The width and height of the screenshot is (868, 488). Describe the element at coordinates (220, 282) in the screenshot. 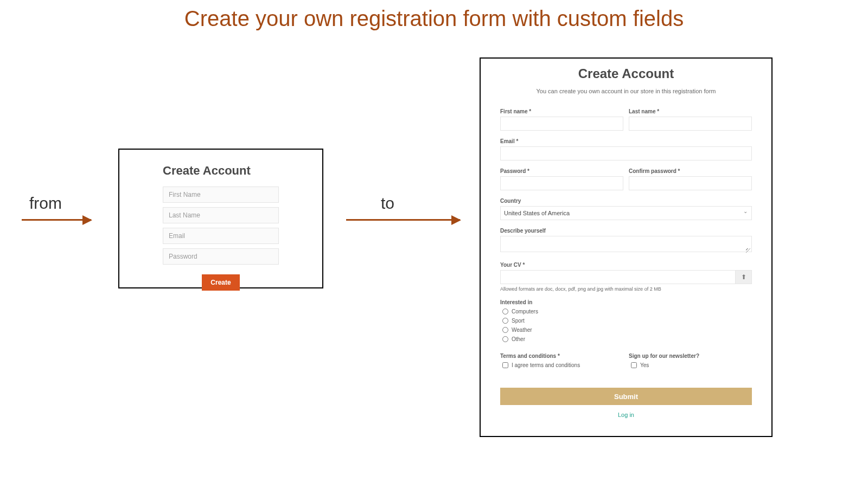

I see `create-button: Create` at that location.